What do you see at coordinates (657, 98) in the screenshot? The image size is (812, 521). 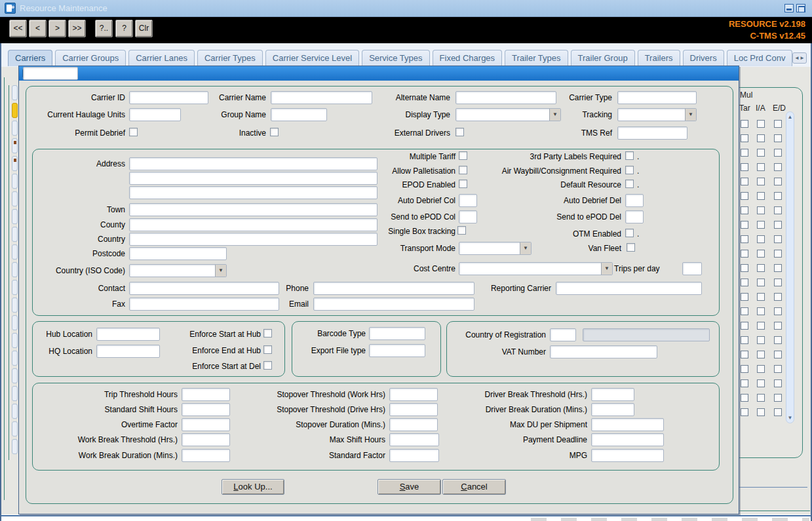 I see `carrier-type-input` at bounding box center [657, 98].